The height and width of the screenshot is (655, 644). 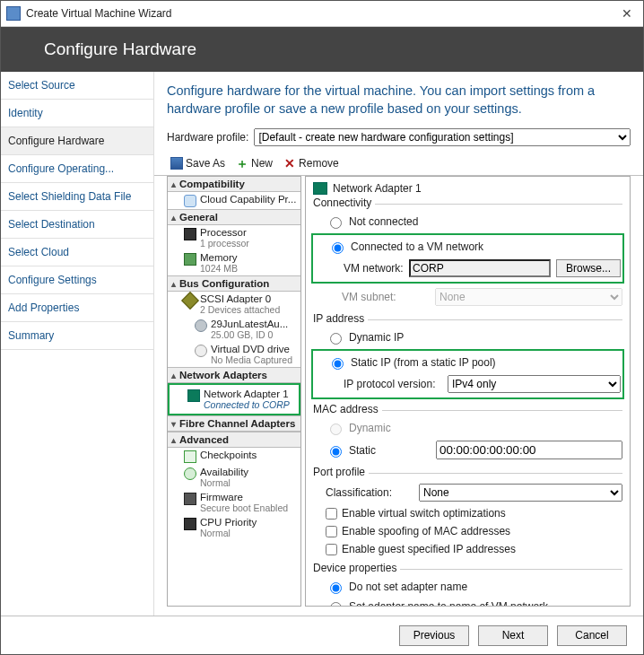 I want to click on nav-summary: Summary, so click(x=77, y=336).